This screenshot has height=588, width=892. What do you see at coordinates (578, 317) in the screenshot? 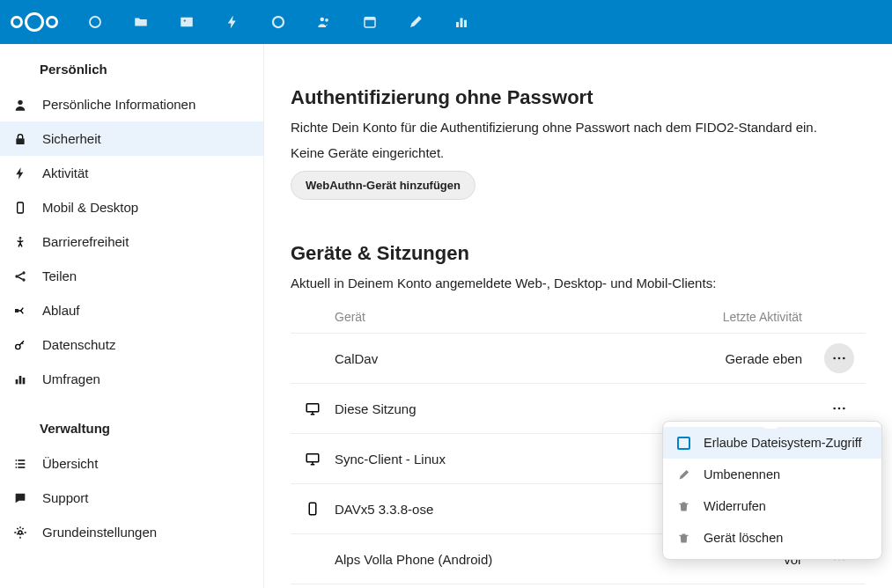
I see `table-header: Gerät Letzte Aktivität` at bounding box center [578, 317].